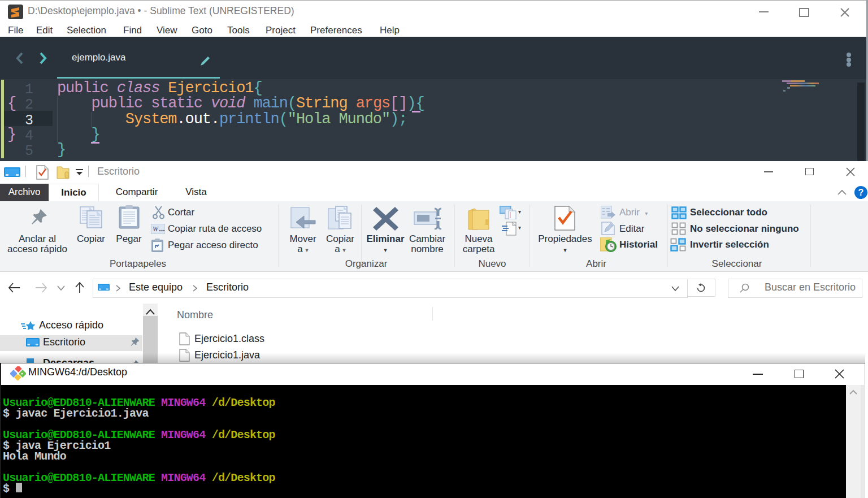 Image resolution: width=868 pixels, height=498 pixels. Describe the element at coordinates (156, 229) in the screenshot. I see `svg-text: W` at that location.